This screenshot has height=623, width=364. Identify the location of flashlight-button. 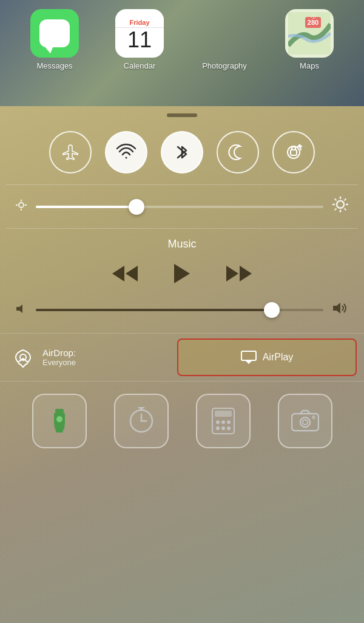
(59, 421).